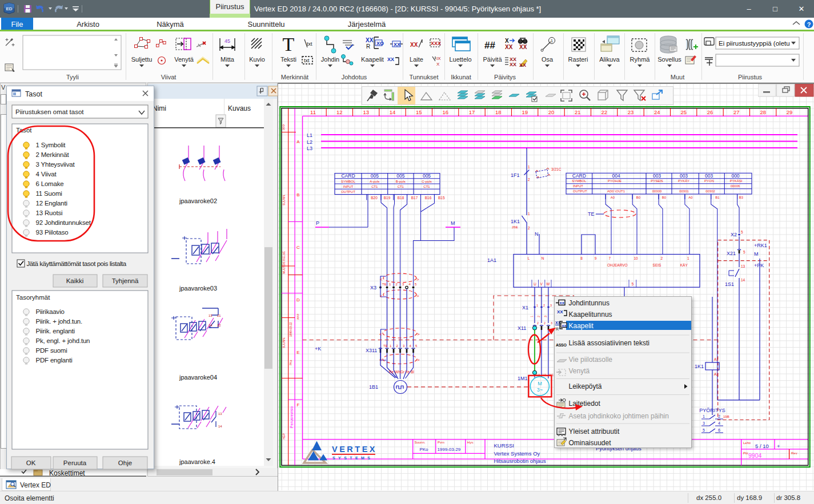  I want to click on svg-text: B-puls, so click(401, 182).